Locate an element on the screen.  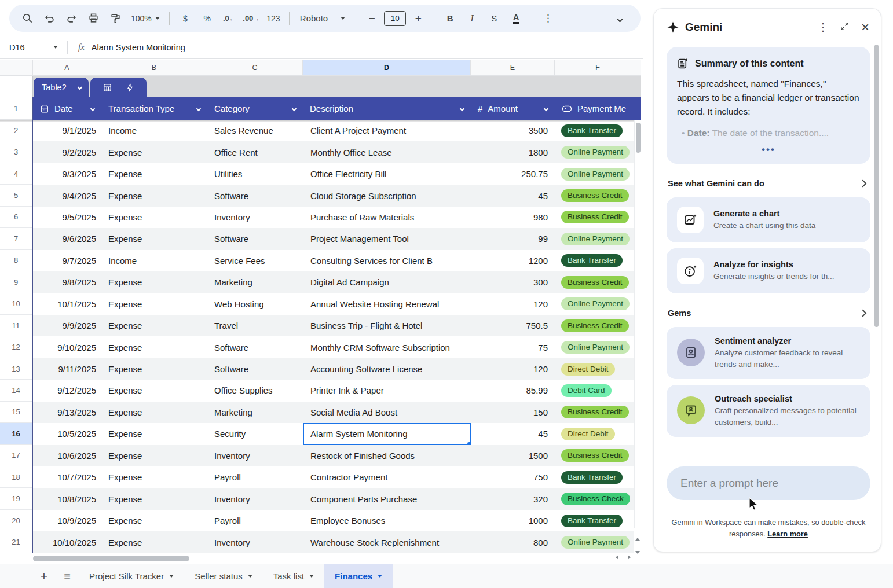
cell-date: 9/6/2025 is located at coordinates (67, 238).